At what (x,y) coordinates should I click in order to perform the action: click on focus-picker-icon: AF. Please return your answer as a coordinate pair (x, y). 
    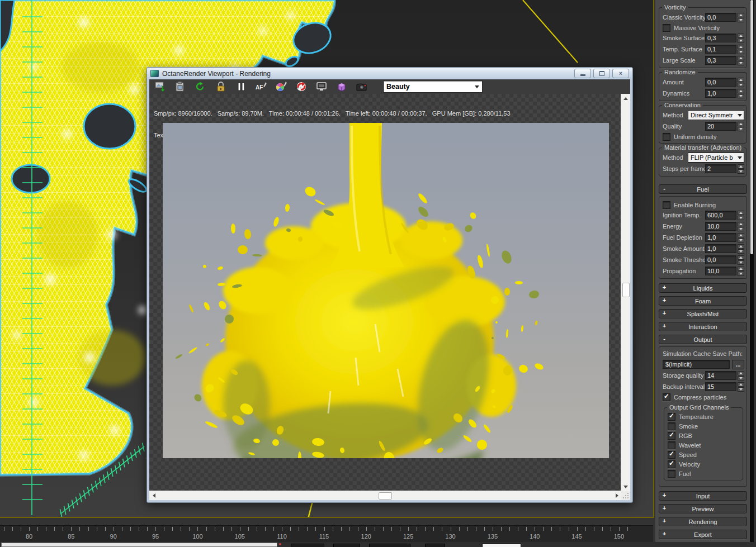
    Looking at the image, I should click on (261, 87).